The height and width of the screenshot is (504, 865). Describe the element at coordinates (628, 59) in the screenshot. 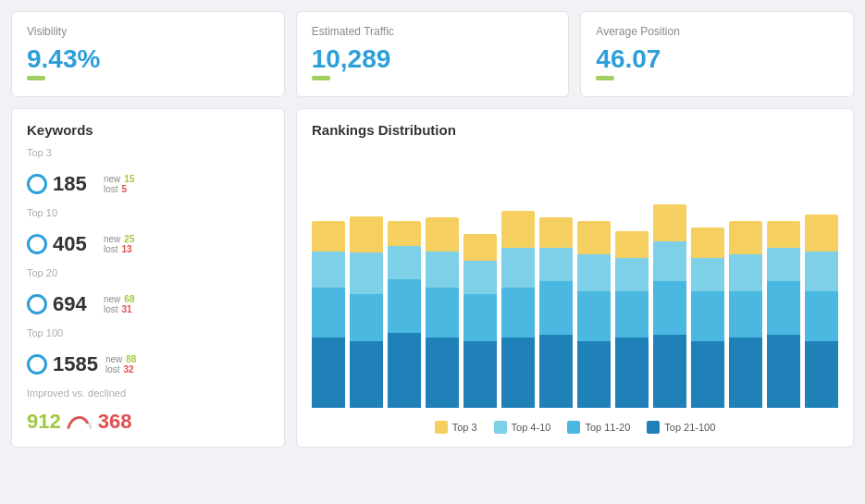

I see `metric-value-position: 46.07` at that location.